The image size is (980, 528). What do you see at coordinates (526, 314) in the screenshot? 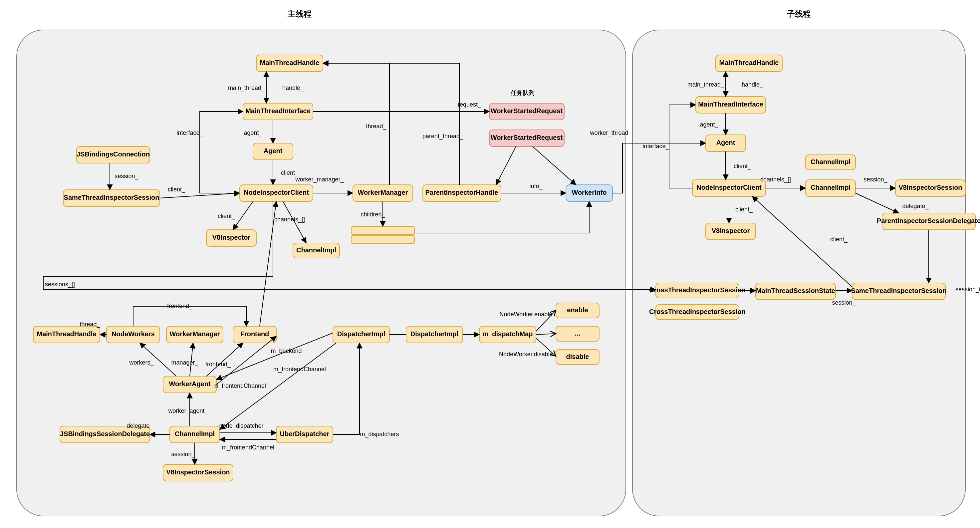
I see `label-nw-enable: NodeWorker.enable` at bounding box center [526, 314].